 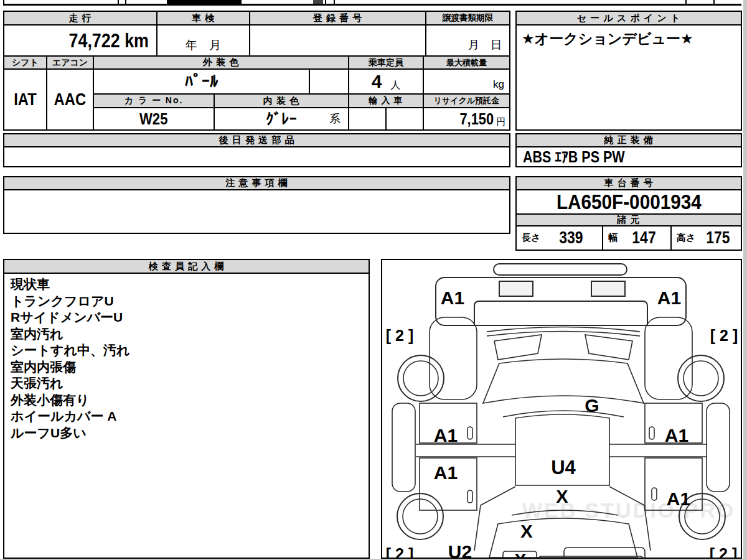 What do you see at coordinates (446, 473) in the screenshot?
I see `marker-door-rear-left: A1` at bounding box center [446, 473].